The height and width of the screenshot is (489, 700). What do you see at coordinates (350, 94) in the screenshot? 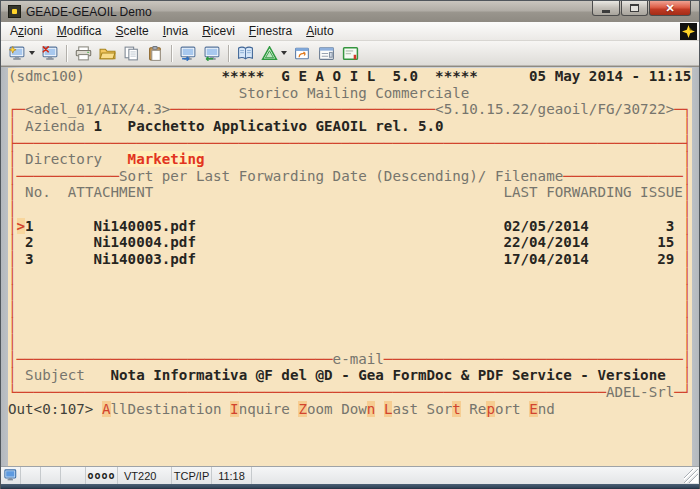
I see `terminal-row: Storico Mailing Commerciale` at bounding box center [350, 94].